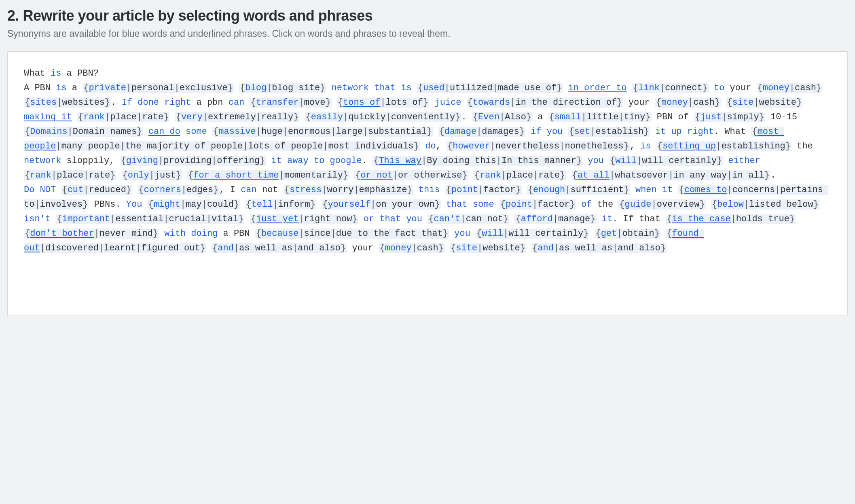 The width and height of the screenshot is (855, 504). What do you see at coordinates (150, 219) in the screenshot?
I see `spintax-group: {important|essential|crucial|vital}` at bounding box center [150, 219].